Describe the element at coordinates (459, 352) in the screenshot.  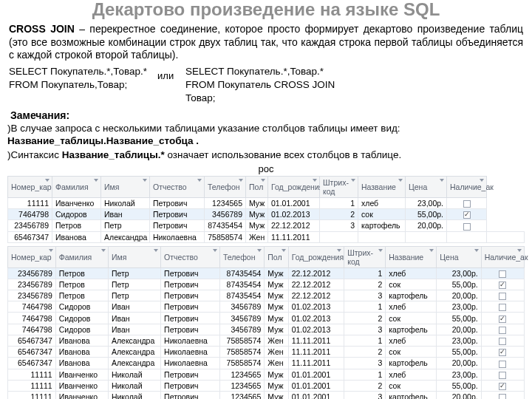
I see `table-cell: 55,00р.` at that location.